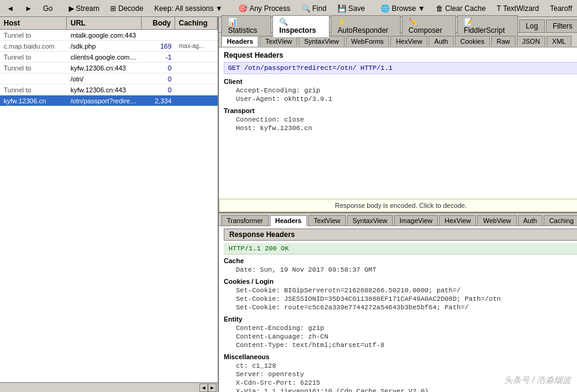 This screenshot has height=392, width=577. What do you see at coordinates (400, 235) in the screenshot?
I see `response-section-header: Response Headers` at bounding box center [400, 235].